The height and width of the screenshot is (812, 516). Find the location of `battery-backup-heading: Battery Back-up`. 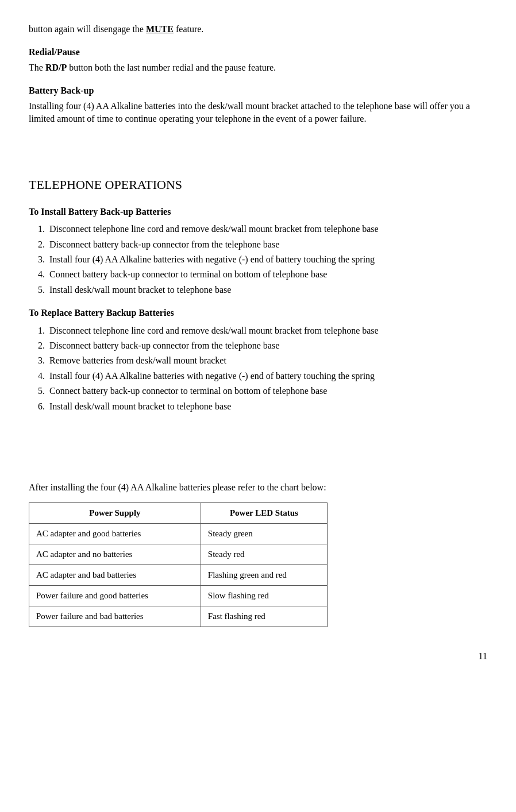

battery-backup-heading: Battery Back-up is located at coordinates (258, 91).